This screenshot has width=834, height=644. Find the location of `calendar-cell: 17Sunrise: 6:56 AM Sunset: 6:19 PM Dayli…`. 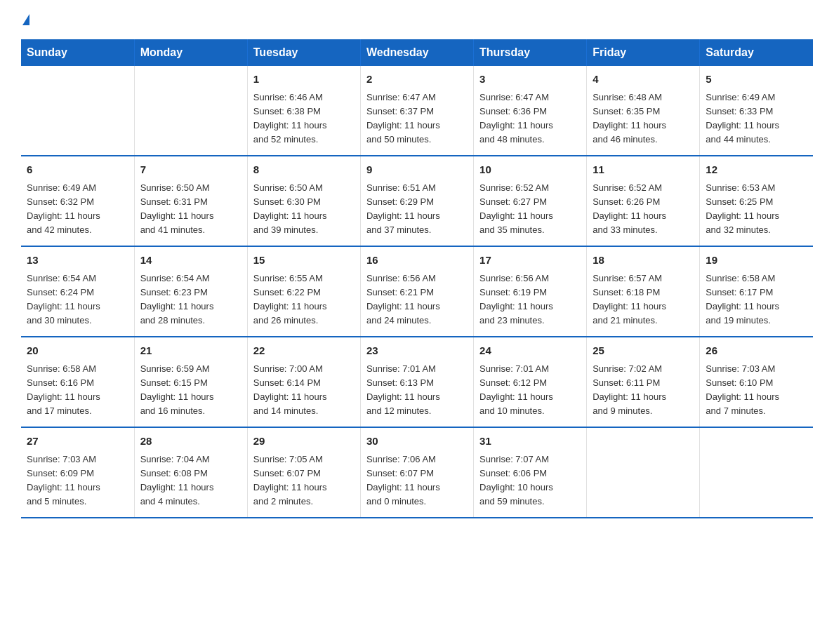

calendar-cell: 17Sunrise: 6:56 AM Sunset: 6:19 PM Dayli… is located at coordinates (531, 292).